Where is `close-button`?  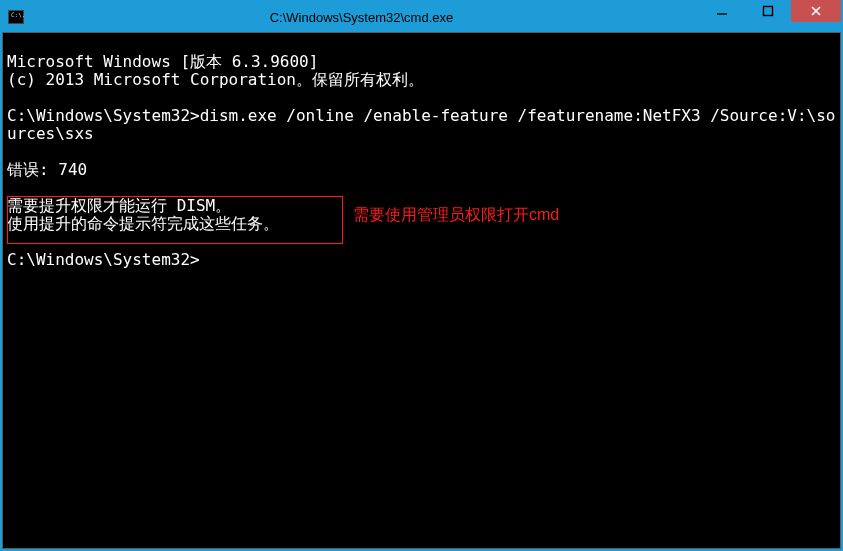
close-button is located at coordinates (816, 11).